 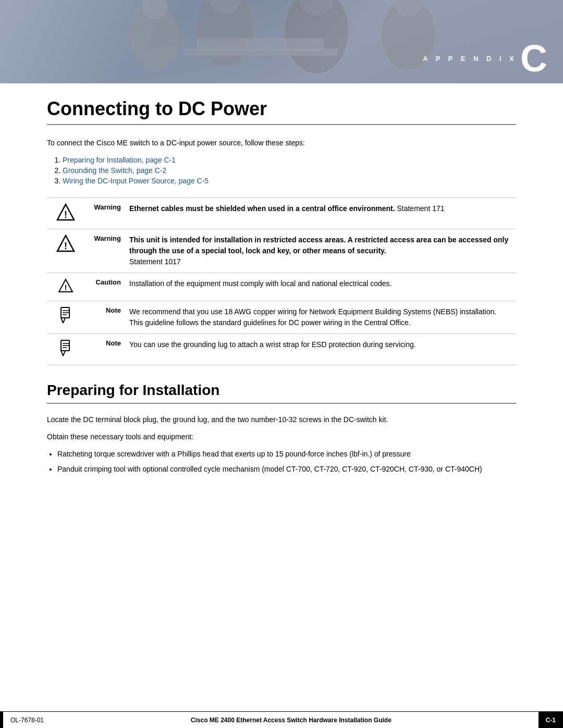 I want to click on warning-text-1: Ethernet cables must be shielded when us…, so click(x=321, y=214).